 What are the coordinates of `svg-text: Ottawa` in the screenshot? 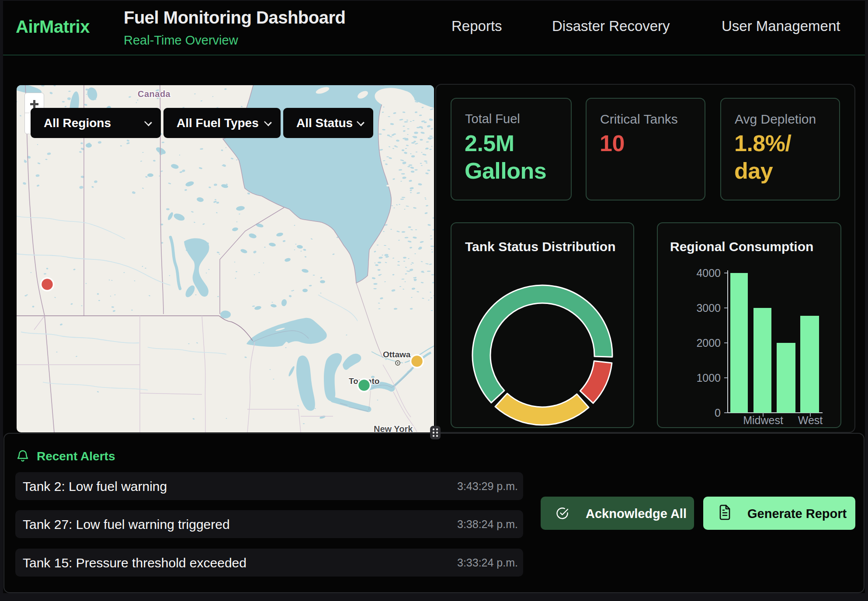 It's located at (397, 355).